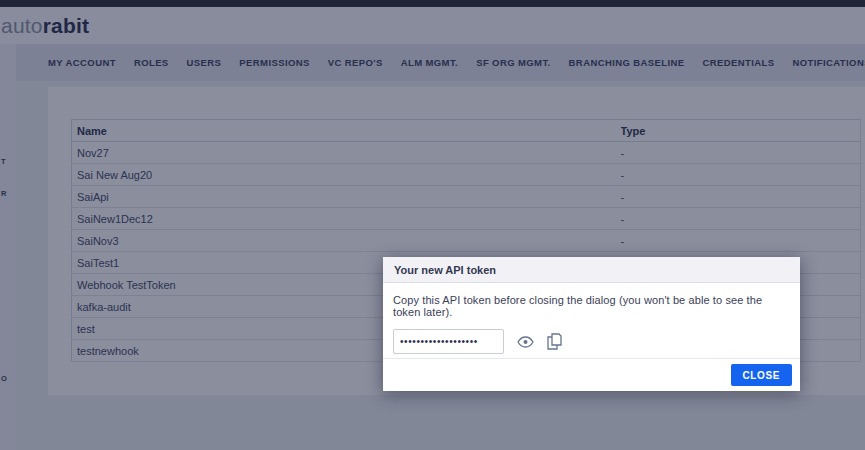 The height and width of the screenshot is (450, 865). Describe the element at coordinates (554, 342) in the screenshot. I see `copy-token-button` at that location.